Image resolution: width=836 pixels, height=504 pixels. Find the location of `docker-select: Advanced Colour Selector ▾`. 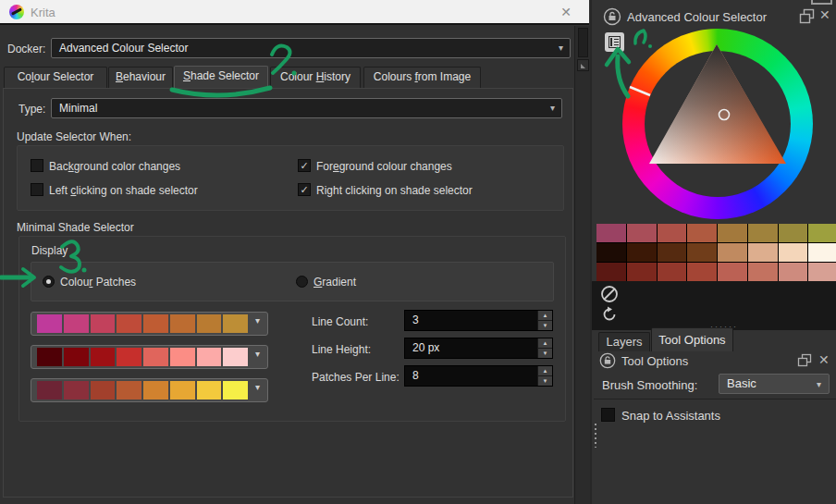

docker-select: Advanced Colour Selector ▾ is located at coordinates (311, 48).